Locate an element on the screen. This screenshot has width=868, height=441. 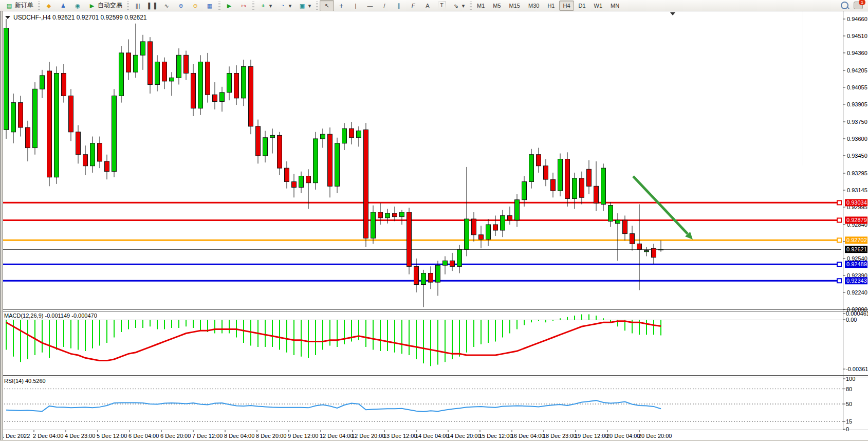
text-label-icon: T is located at coordinates (442, 5).